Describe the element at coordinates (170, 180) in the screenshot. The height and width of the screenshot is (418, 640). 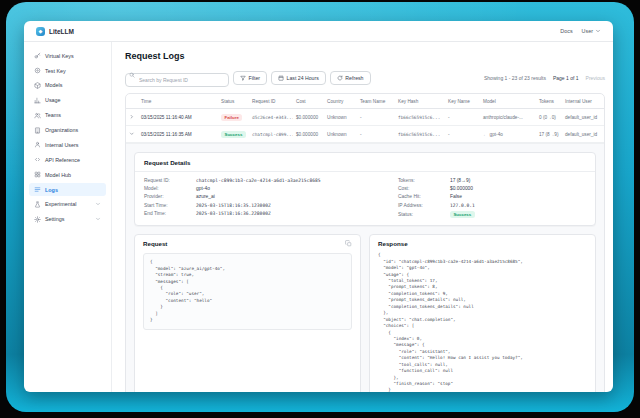
I see `detail-label: Request ID:` at that location.